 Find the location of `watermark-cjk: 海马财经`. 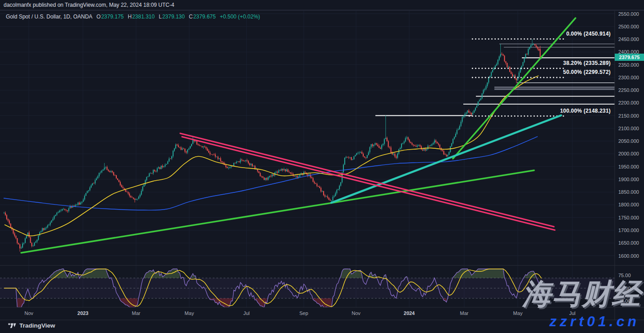

watermark-cjk: 海马财经 is located at coordinates (582, 294).